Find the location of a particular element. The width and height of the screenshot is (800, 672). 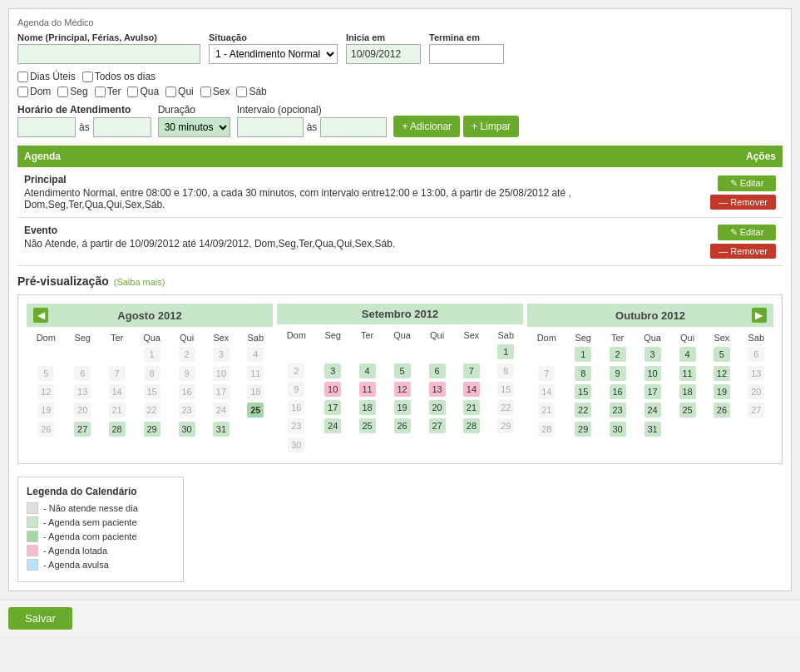

calendar-day: 28 is located at coordinates (471, 426).